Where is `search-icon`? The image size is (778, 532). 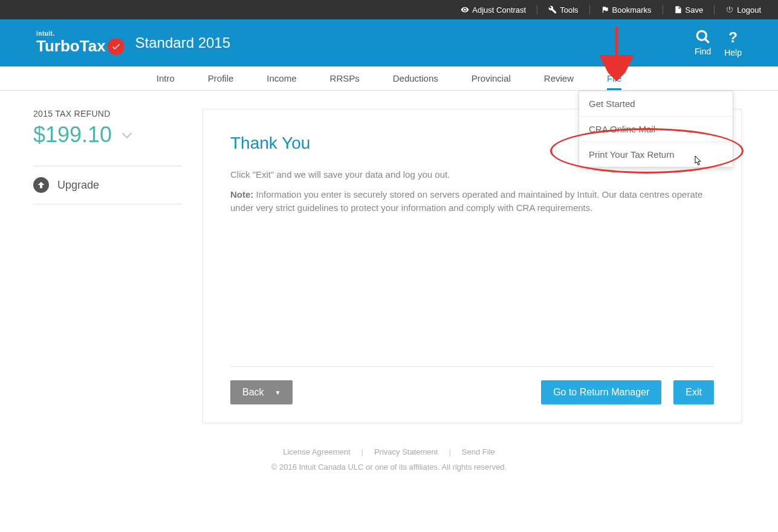
search-icon is located at coordinates (703, 37).